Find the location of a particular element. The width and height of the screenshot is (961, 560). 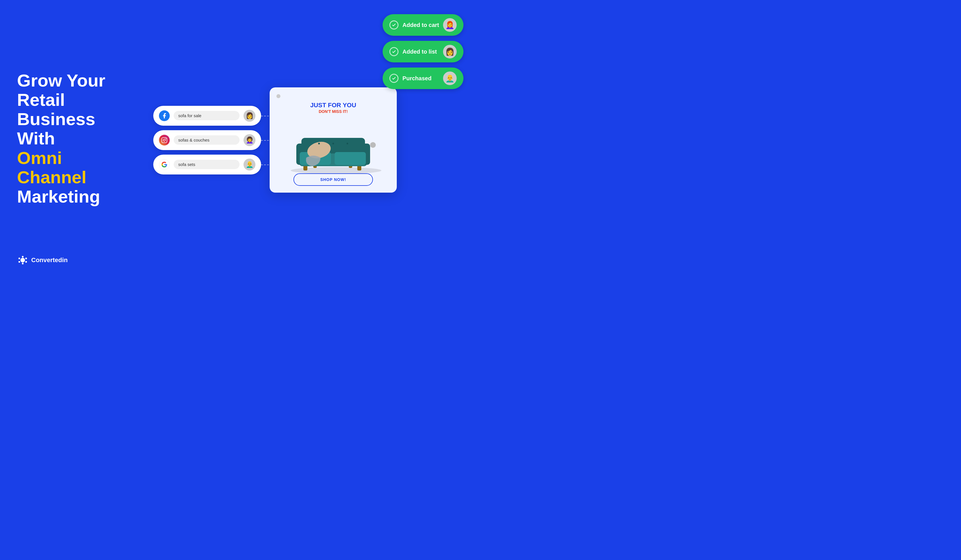

ad-card-section: JUST FOR YOU DON'T MISS IT! is located at coordinates (333, 140).